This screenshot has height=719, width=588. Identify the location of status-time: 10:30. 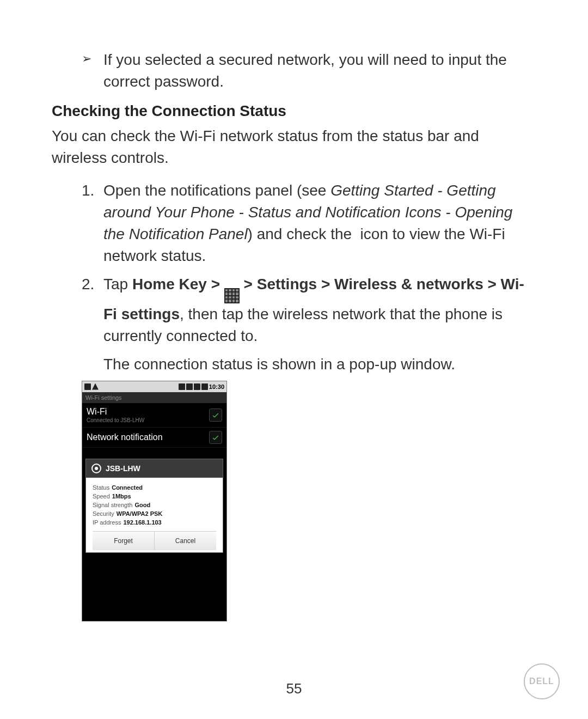
(217, 387).